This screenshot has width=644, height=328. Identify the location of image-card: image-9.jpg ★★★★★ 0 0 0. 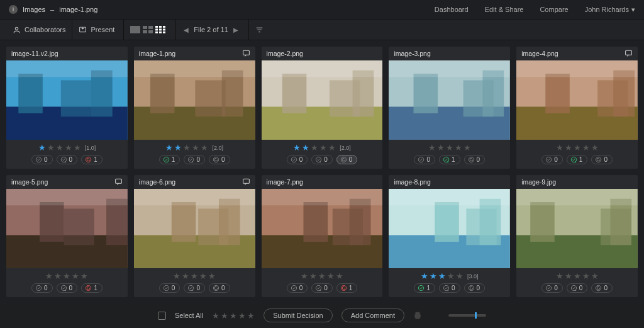
(577, 236).